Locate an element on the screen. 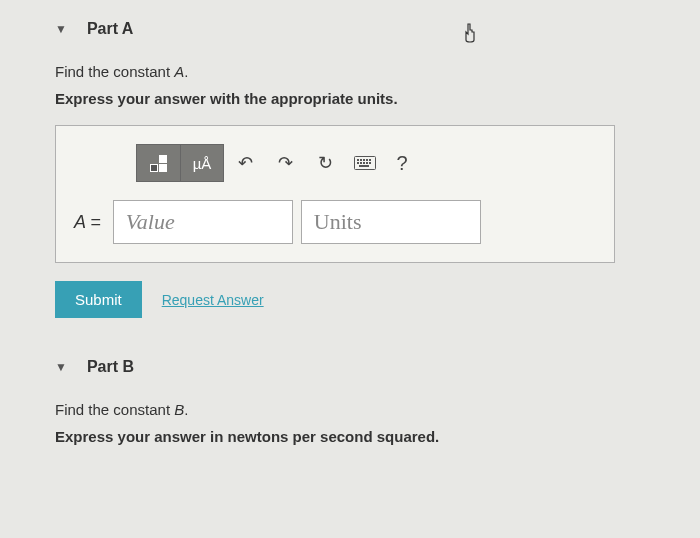 The width and height of the screenshot is (700, 538). part-a-instruction: Express your answer with the appropriate… is located at coordinates (360, 98).